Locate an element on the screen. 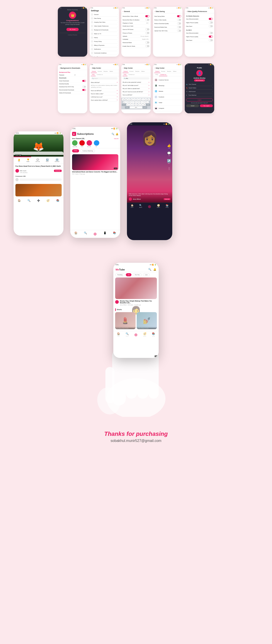 The image size is (272, 644). toggle-stats: Enable Stats for Nerds is located at coordinates (136, 46).